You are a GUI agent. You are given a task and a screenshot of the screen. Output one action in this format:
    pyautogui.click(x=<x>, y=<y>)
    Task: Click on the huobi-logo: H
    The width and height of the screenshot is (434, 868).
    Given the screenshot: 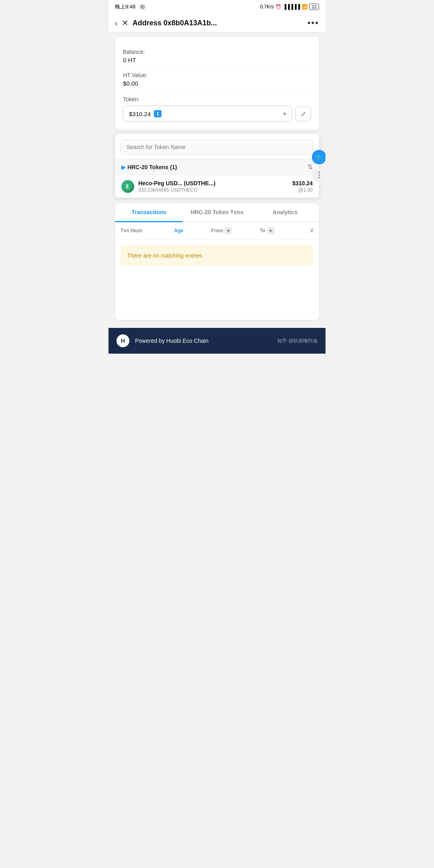 What is the action you would take?
    pyautogui.click(x=123, y=341)
    